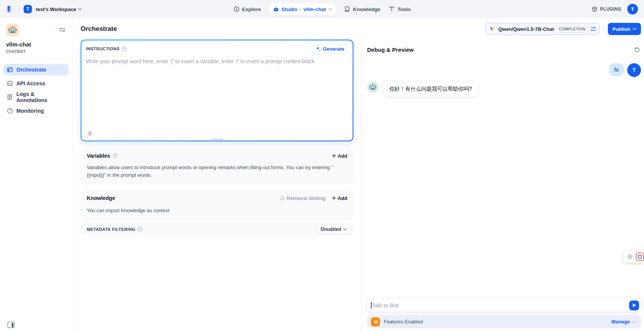  What do you see at coordinates (36, 30) in the screenshot?
I see `app-card` at bounding box center [36, 30].